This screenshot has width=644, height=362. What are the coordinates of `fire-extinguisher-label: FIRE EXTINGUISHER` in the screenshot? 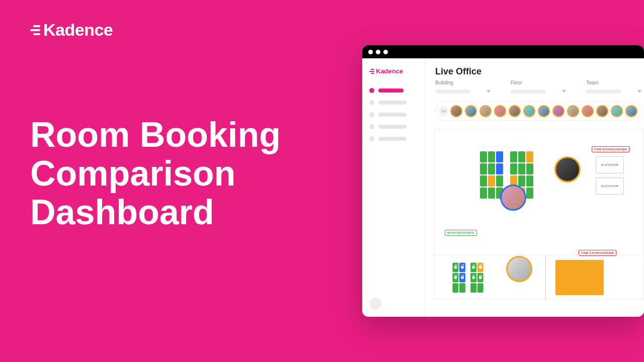 It's located at (611, 149).